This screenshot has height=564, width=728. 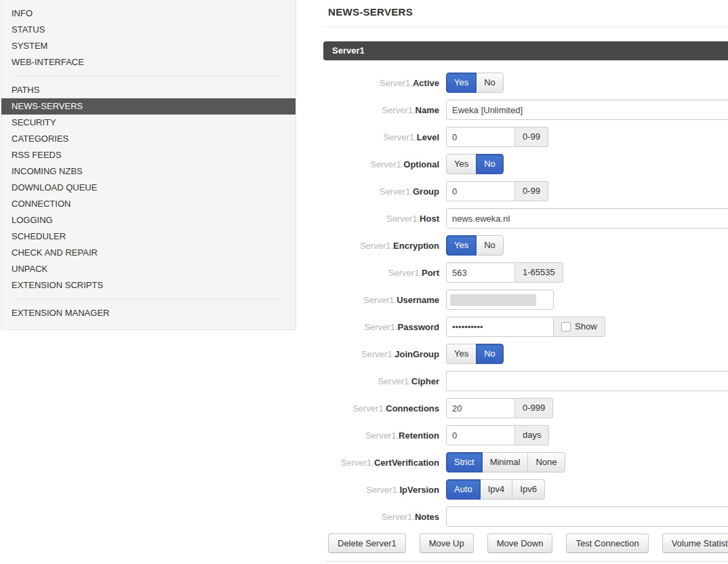 What do you see at coordinates (148, 188) in the screenshot?
I see `sidebar-item-download-queue: DOWNLOAD QUEUE` at bounding box center [148, 188].